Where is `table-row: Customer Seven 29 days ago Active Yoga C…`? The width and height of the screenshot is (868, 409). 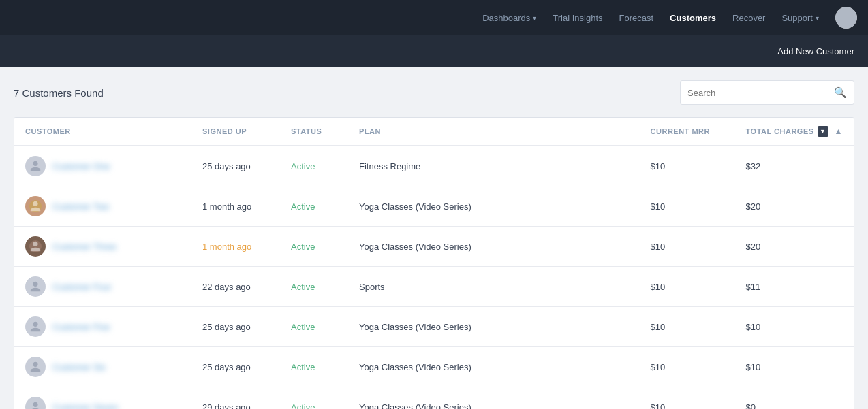 table-row: Customer Seven 29 days ago Active Yoga C… is located at coordinates (434, 399).